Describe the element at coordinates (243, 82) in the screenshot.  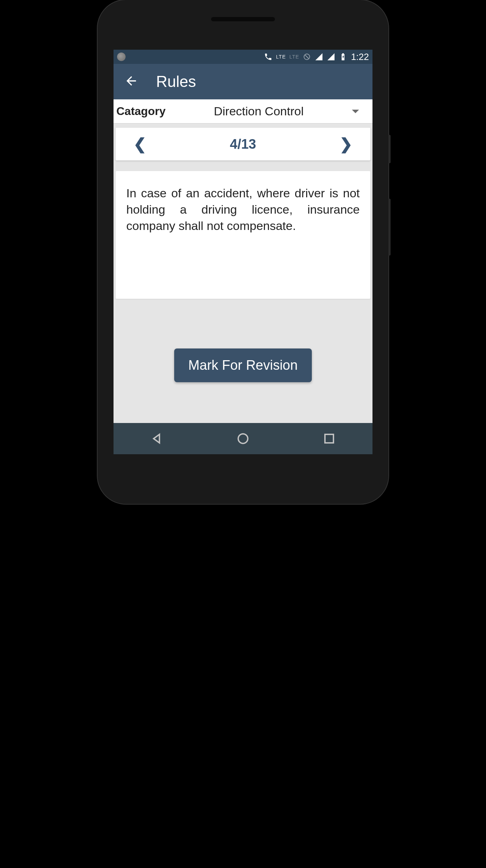
I see `app-bar: Rules` at that location.